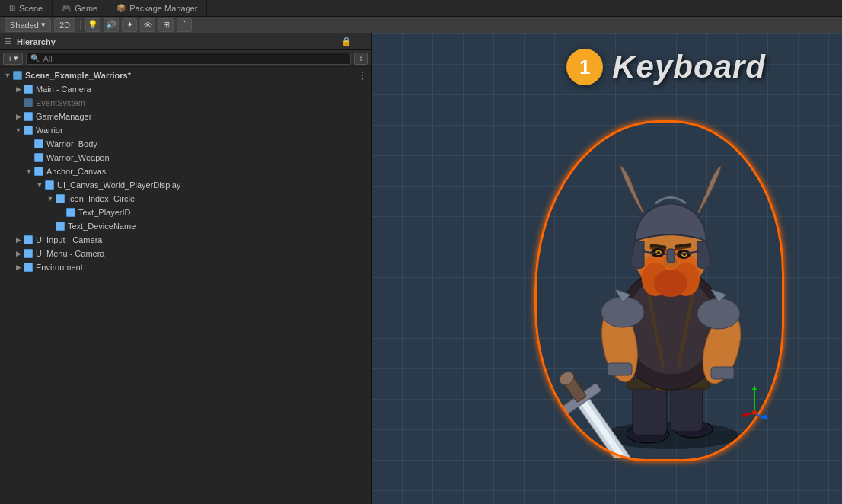 The width and height of the screenshot is (842, 504). I want to click on hierarchy-lock-icon: 🔒, so click(346, 41).